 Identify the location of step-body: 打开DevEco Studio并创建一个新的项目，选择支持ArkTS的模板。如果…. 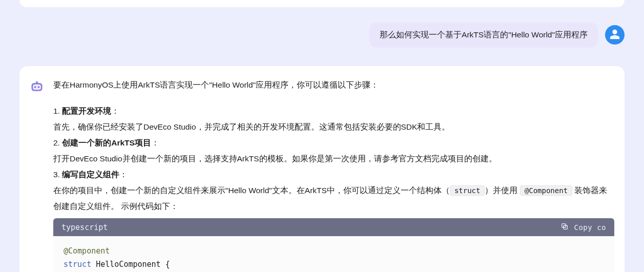
(334, 159).